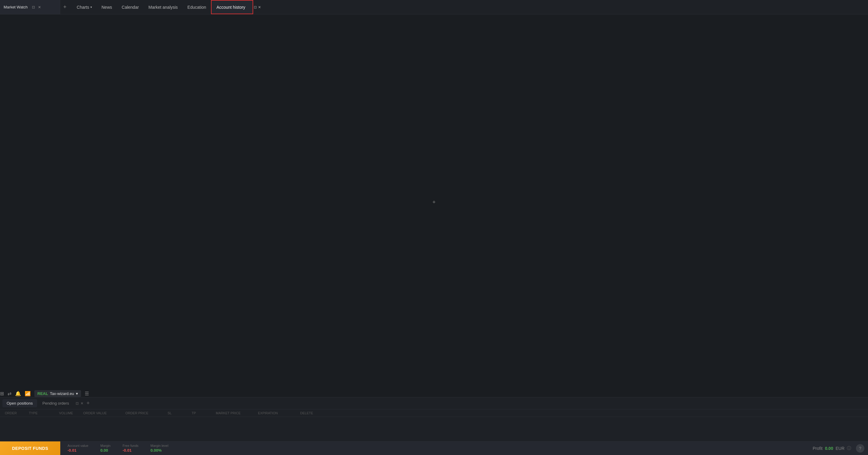 The image size is (868, 455). Describe the element at coordinates (78, 446) in the screenshot. I see `stat-label: Account value` at that location.